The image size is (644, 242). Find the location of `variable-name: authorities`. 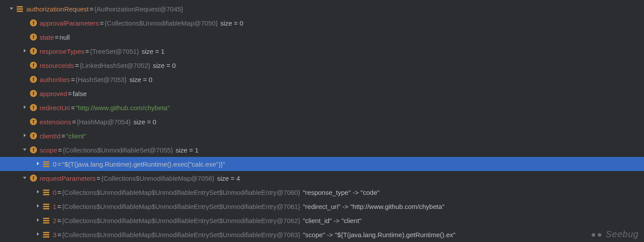

variable-name: authorities is located at coordinates (55, 79).